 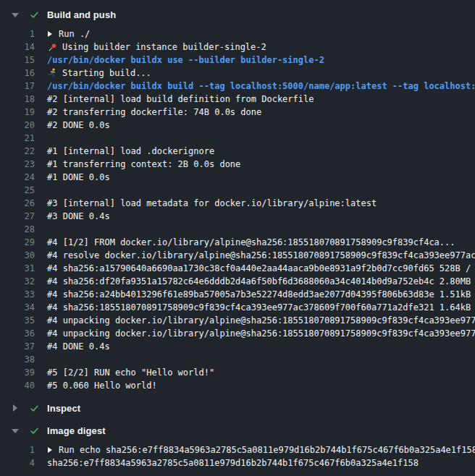 What do you see at coordinates (238, 203) in the screenshot?
I see `log-line: 26#3 [internal] load metadata for docker…` at bounding box center [238, 203].